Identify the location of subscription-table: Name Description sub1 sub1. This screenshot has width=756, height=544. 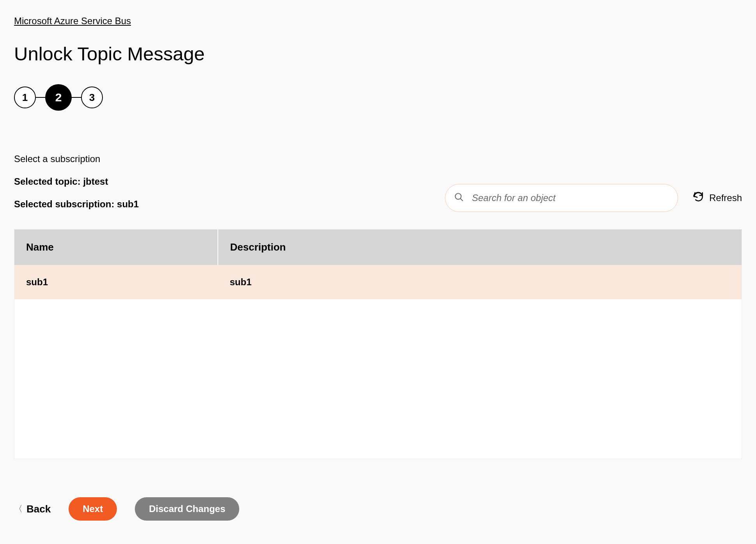
(378, 264).